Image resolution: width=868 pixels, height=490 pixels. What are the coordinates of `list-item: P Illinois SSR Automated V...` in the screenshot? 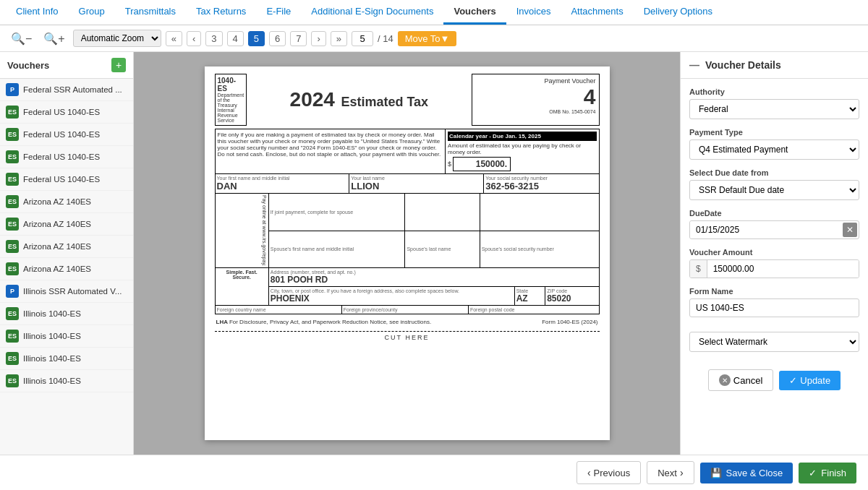 It's located at (67, 292).